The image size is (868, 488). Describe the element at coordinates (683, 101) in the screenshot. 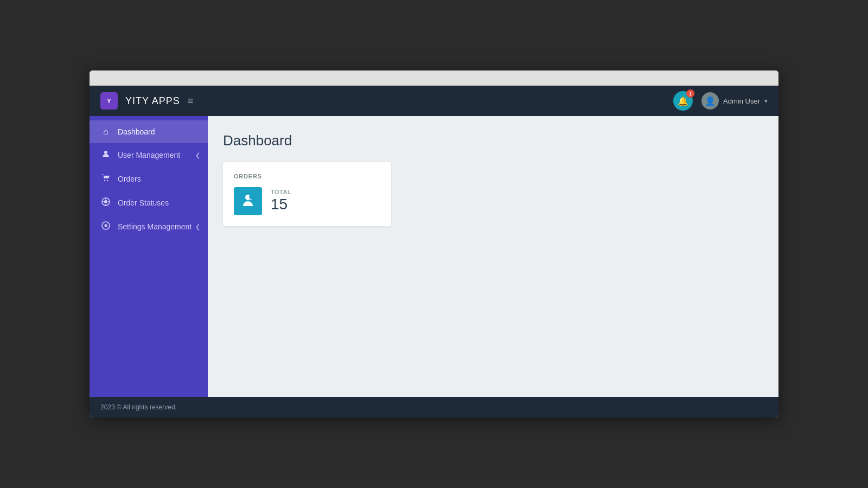

I see `bell-icon: 🔔` at that location.